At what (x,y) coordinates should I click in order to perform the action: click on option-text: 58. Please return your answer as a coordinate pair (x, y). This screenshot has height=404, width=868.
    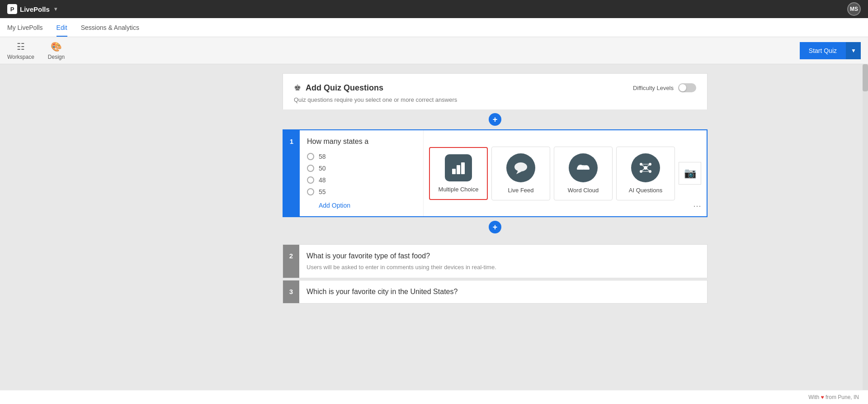
    Looking at the image, I should click on (322, 157).